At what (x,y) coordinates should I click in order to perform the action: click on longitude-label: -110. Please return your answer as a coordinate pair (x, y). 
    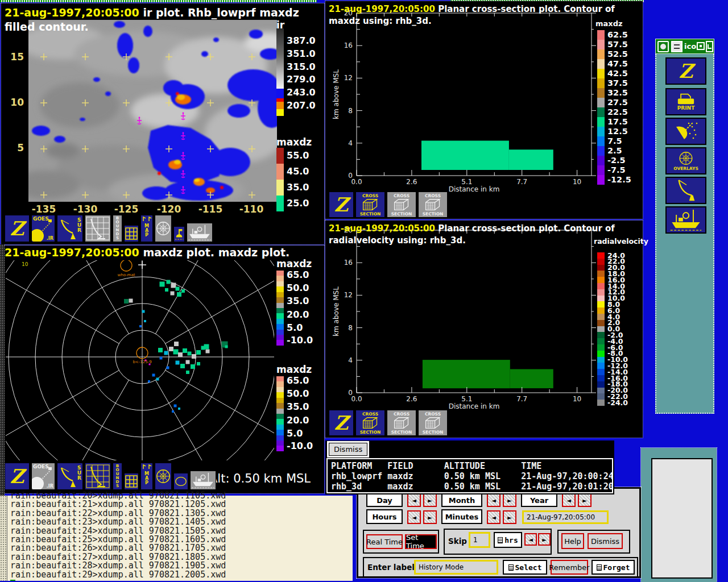
    Looking at the image, I should click on (251, 209).